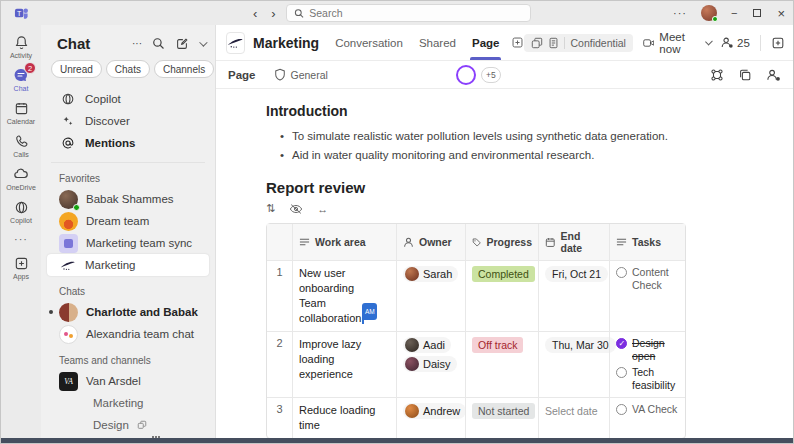 The height and width of the screenshot is (444, 794). Describe the element at coordinates (427, 345) in the screenshot. I see `owner-chip: Aadi` at that location.